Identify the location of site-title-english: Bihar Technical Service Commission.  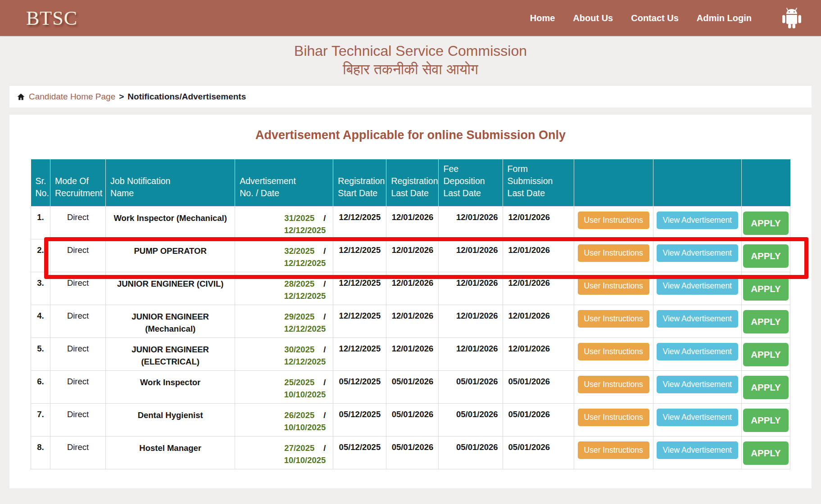
(411, 51).